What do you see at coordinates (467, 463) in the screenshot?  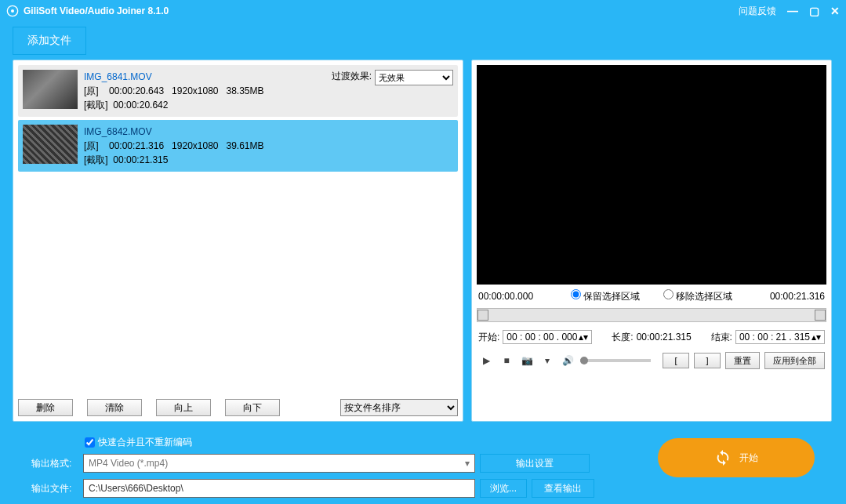 I see `chevron-down-icon: ▾` at bounding box center [467, 463].